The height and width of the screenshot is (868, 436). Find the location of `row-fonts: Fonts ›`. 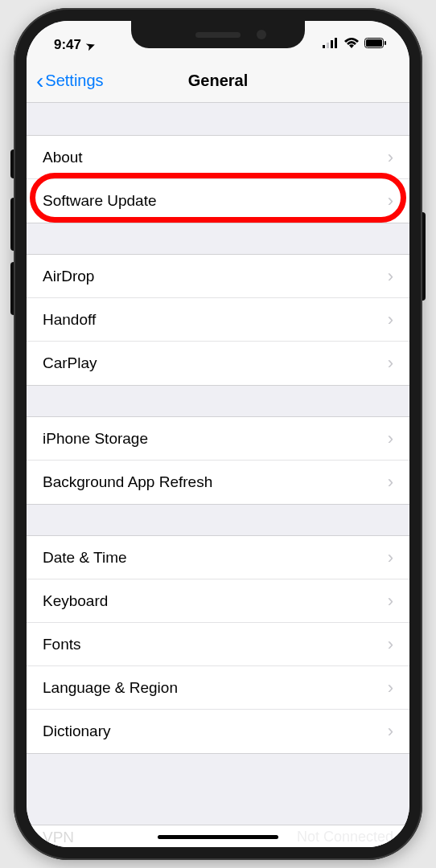

row-fonts: Fonts › is located at coordinates (218, 645).